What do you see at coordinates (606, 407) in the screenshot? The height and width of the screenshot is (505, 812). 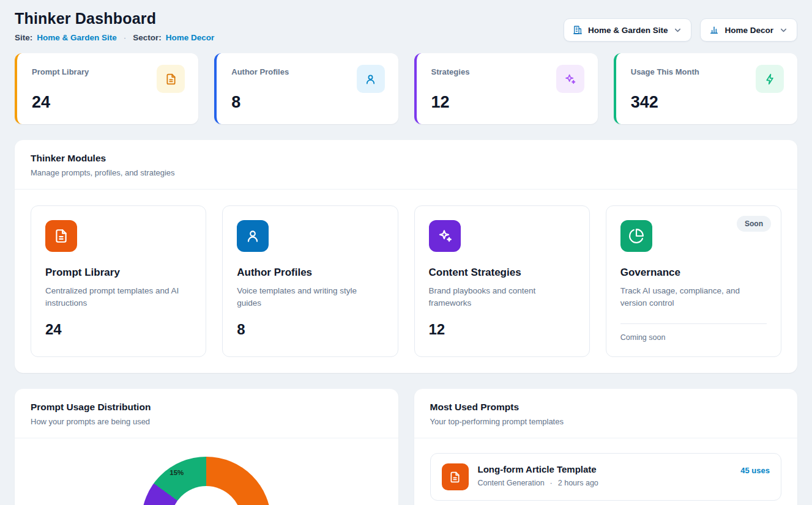 I see `most-used-title: Most Used Prompts` at bounding box center [606, 407].